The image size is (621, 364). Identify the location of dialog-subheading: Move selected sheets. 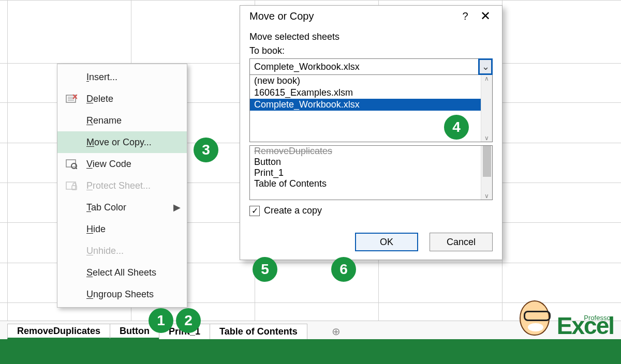
(371, 37).